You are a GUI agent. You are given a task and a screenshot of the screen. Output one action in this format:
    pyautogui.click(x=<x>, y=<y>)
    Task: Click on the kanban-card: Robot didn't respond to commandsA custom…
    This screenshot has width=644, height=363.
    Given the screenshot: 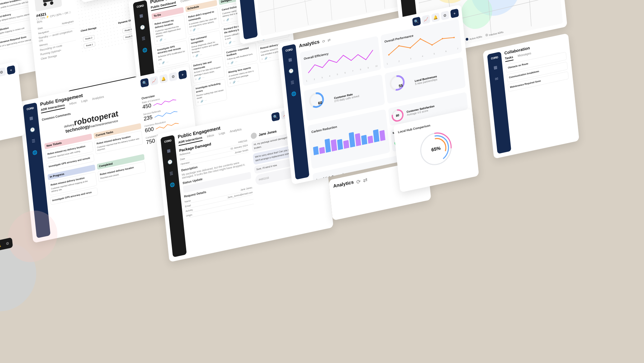 What is the action you would take?
    pyautogui.click(x=203, y=21)
    